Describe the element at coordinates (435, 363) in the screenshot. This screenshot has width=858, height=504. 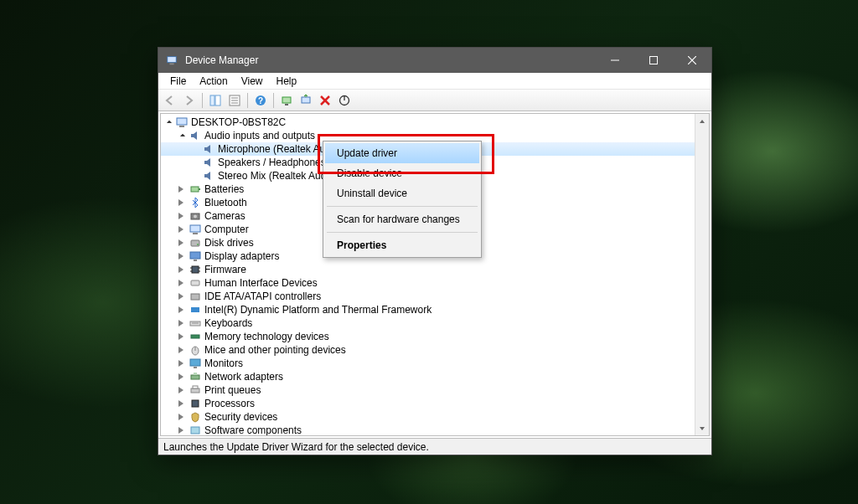
I see `tree-category-monitors: Monitors` at that location.